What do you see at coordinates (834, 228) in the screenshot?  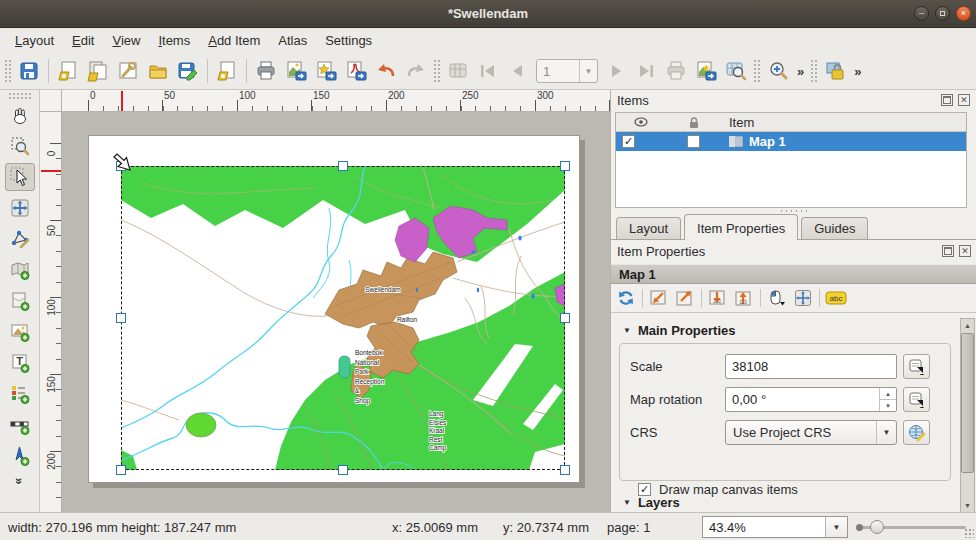 I see `tab-guides: Guides` at bounding box center [834, 228].